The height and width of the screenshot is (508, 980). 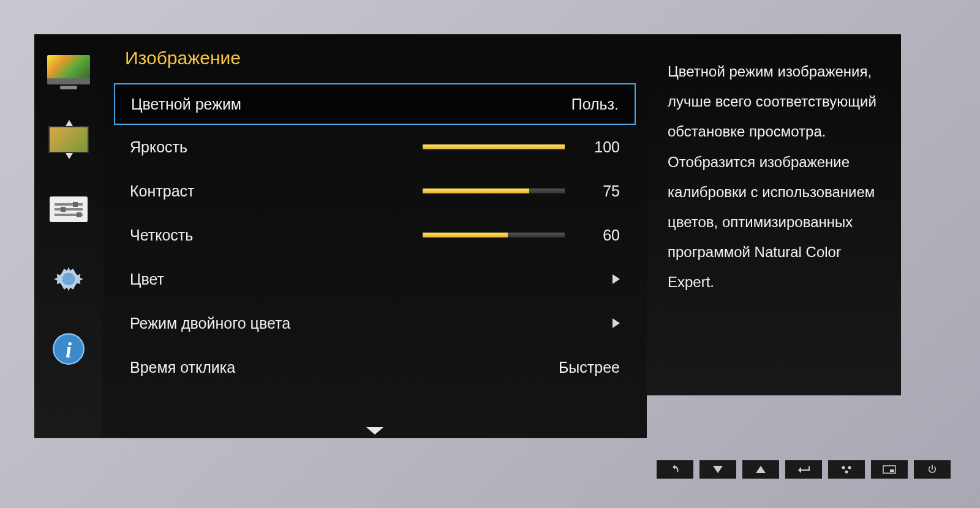 What do you see at coordinates (494, 235) in the screenshot?
I see `sharpness-slider` at bounding box center [494, 235].